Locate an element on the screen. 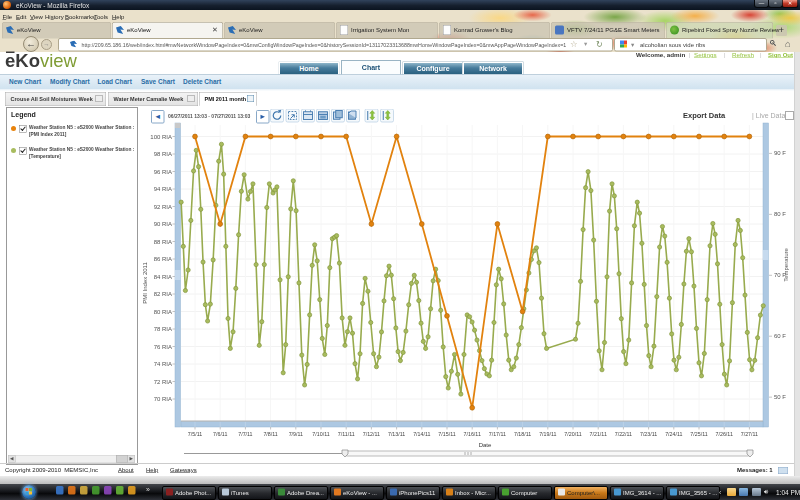  svg-text: 7/24/11 is located at coordinates (674, 434).